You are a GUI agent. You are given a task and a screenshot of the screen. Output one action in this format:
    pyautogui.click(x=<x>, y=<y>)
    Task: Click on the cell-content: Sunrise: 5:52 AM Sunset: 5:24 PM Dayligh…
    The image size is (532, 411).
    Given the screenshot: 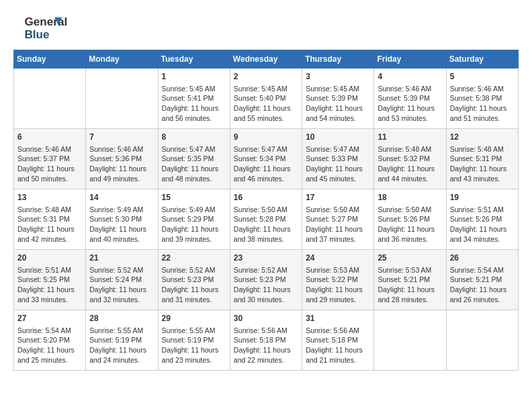 What is the action you would take?
    pyautogui.click(x=122, y=285)
    